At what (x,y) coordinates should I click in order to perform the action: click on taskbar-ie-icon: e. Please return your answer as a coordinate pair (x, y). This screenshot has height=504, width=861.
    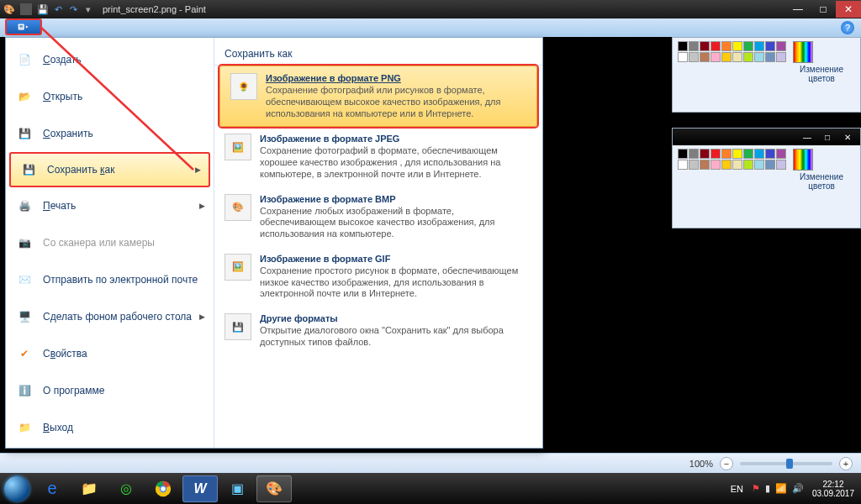
    Looking at the image, I should click on (52, 489).